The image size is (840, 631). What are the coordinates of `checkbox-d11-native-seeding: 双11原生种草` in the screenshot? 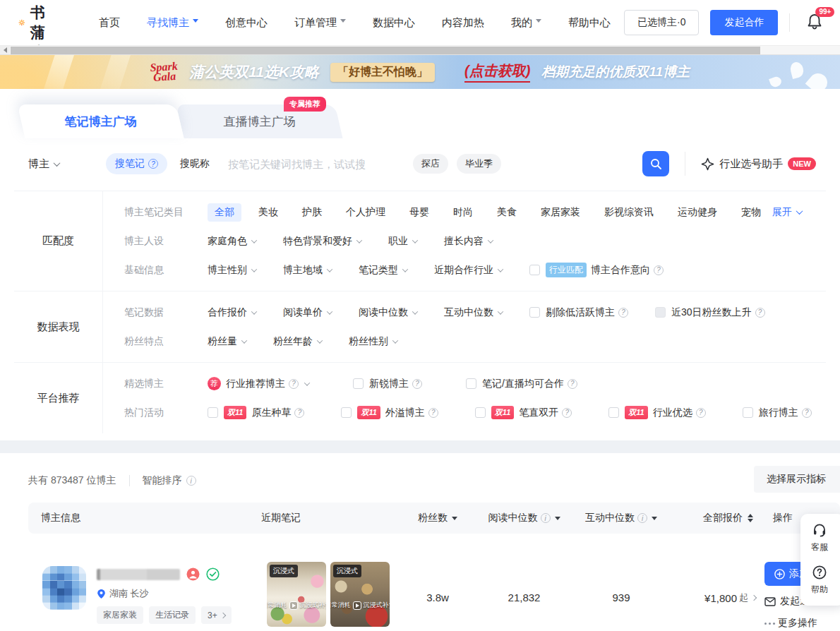 It's located at (256, 412).